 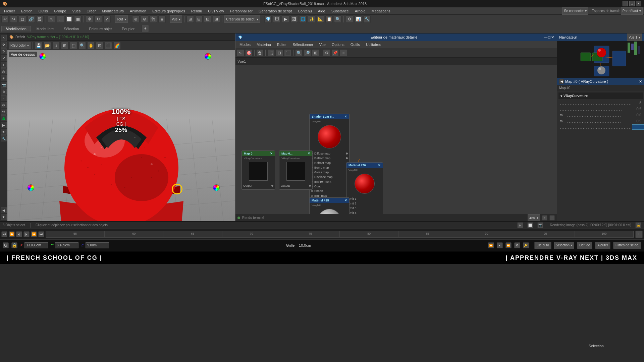 What do you see at coordinates (82, 46) in the screenshot?
I see `render-zoom-btn: 🔍` at bounding box center [82, 46].